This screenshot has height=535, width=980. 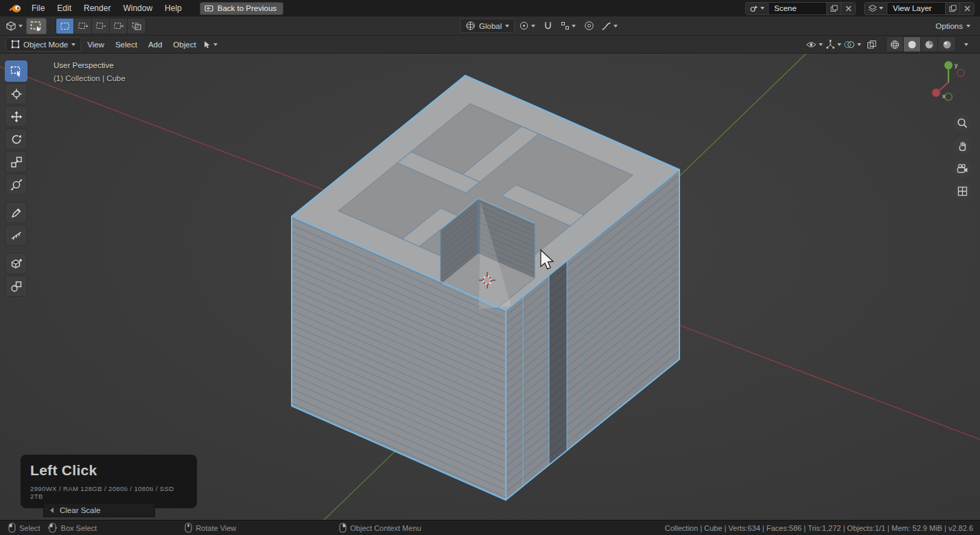 What do you see at coordinates (242, 8) in the screenshot?
I see `back-to-previous-button: Back to Previous` at bounding box center [242, 8].